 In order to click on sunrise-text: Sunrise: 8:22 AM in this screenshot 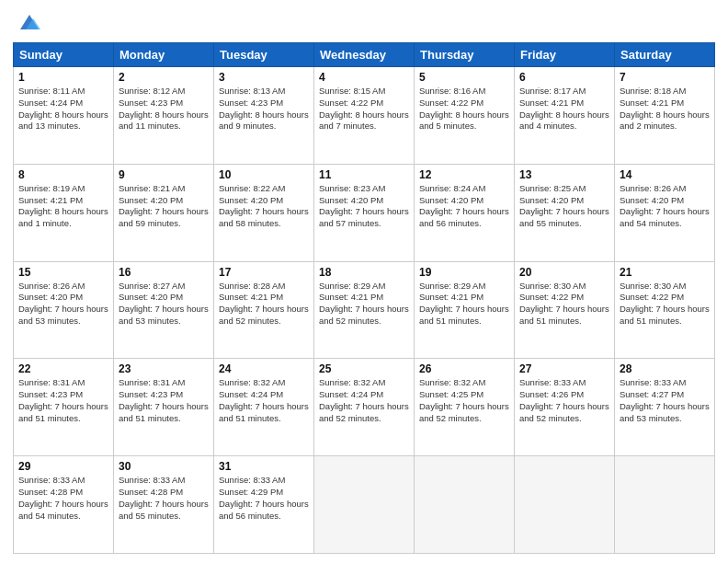, I will do `click(264, 190)`.